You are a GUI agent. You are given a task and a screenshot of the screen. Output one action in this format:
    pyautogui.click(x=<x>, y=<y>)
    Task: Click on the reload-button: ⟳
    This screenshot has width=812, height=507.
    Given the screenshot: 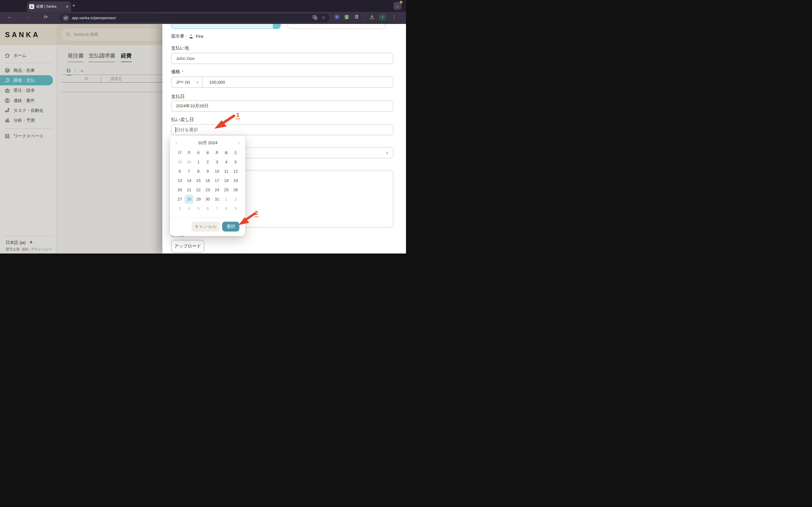 What is the action you would take?
    pyautogui.click(x=46, y=17)
    